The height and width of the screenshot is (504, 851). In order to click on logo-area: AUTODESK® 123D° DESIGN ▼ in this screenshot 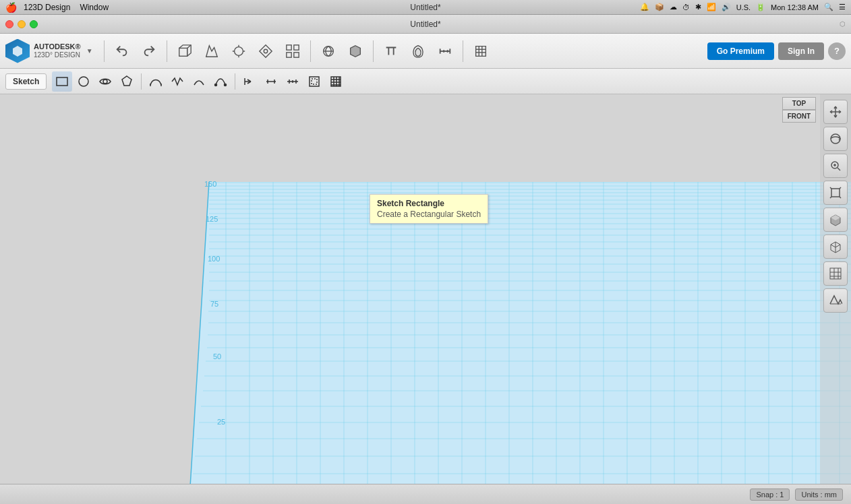, I will do `click(49, 51)`.